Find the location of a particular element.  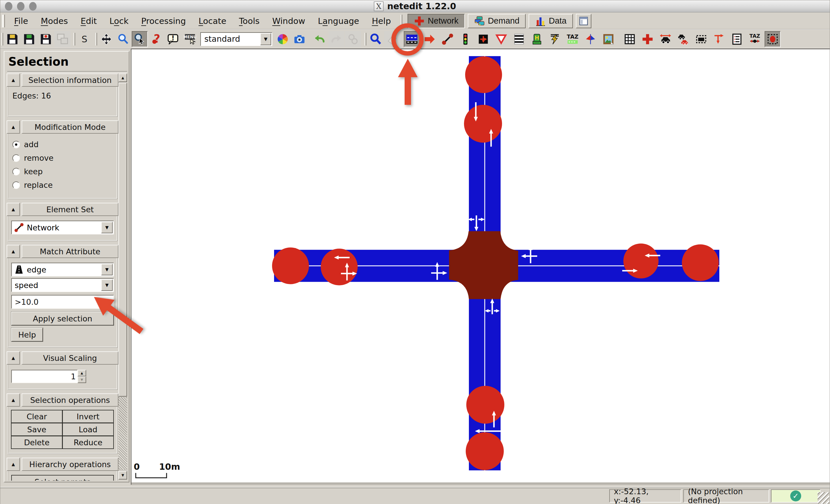

groupbox-caption: Match Attribute is located at coordinates (70, 251).